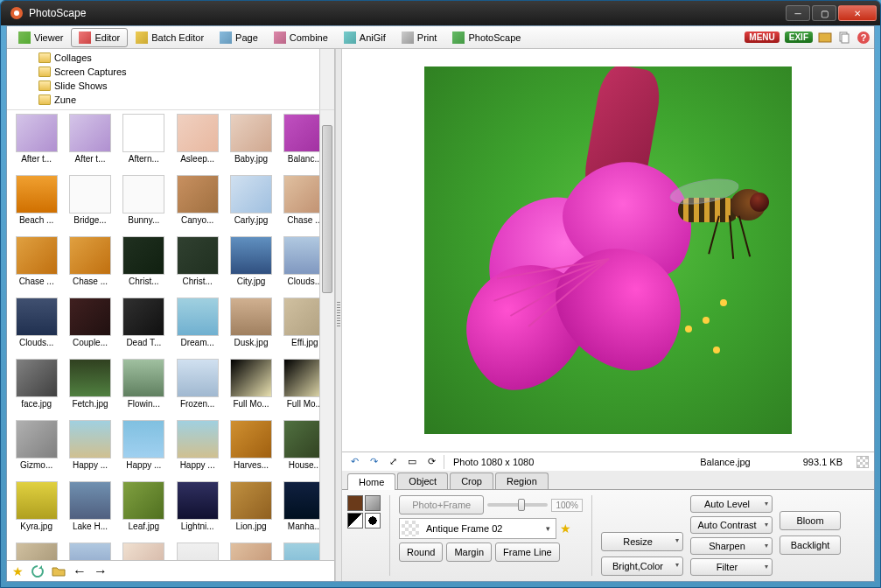 The height and width of the screenshot is (588, 881). What do you see at coordinates (37, 511) in the screenshot?
I see `thumbnail: Kyra.jpg` at bounding box center [37, 511].